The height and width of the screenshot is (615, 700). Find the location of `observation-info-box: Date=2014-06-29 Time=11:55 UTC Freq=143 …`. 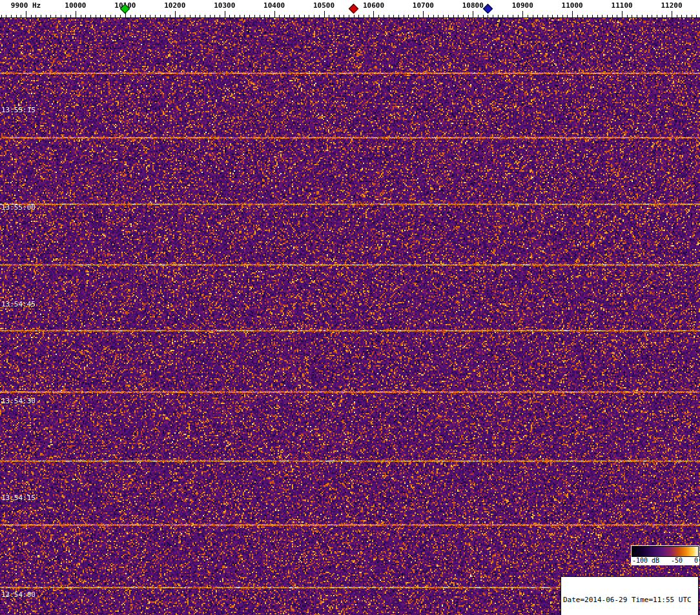

observation-info-box: Date=2014-06-29 Time=11:55 UTC Freq=143 … is located at coordinates (630, 596).